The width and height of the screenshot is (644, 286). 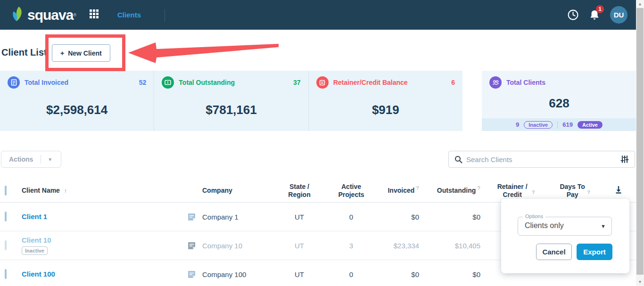 I want to click on export-download-icon, so click(x=619, y=190).